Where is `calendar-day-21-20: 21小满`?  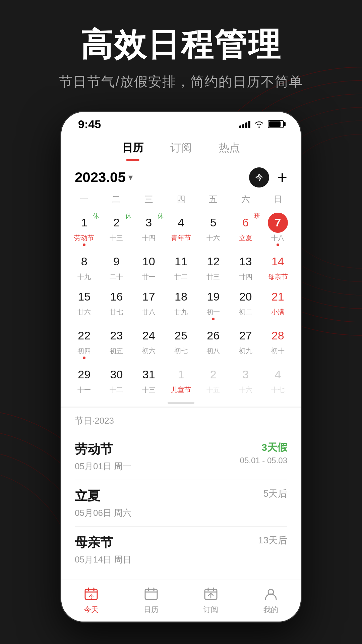 calendar-day-21-20: 21小满 is located at coordinates (278, 304).